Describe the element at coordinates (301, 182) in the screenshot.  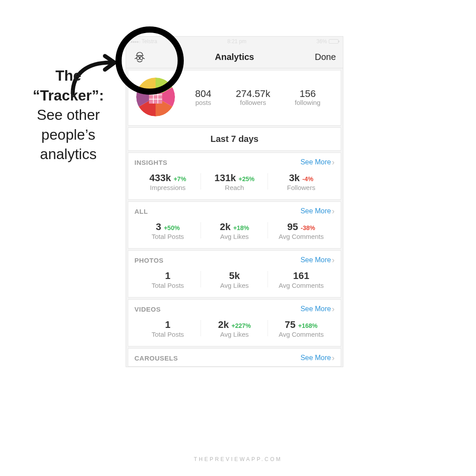
I see `metric-followers: 3k-4% Followers` at that location.